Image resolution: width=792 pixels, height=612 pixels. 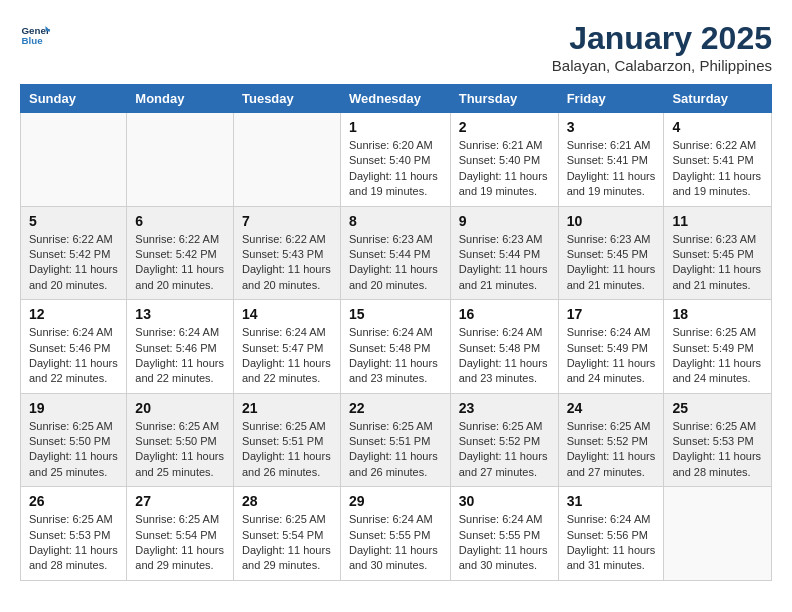 I want to click on calendar-day-cell: 9Sunrise: 6:23 AMSunset: 5:44 PMDaylight…, so click(x=504, y=253).